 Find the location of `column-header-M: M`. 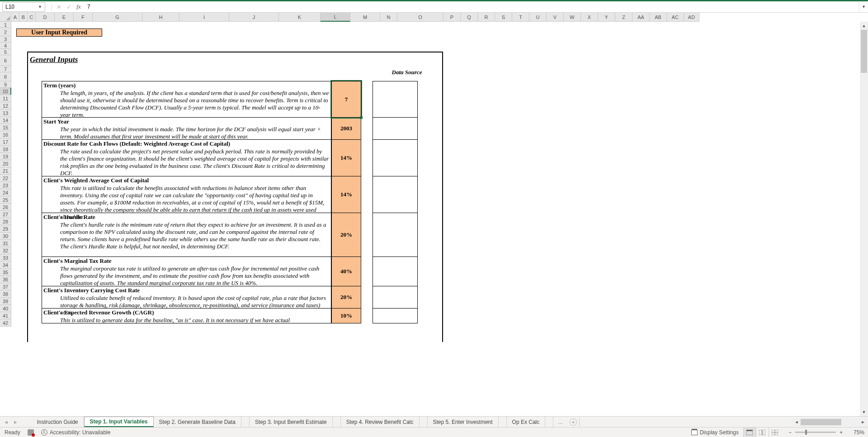

column-header-M: M is located at coordinates (365, 17).